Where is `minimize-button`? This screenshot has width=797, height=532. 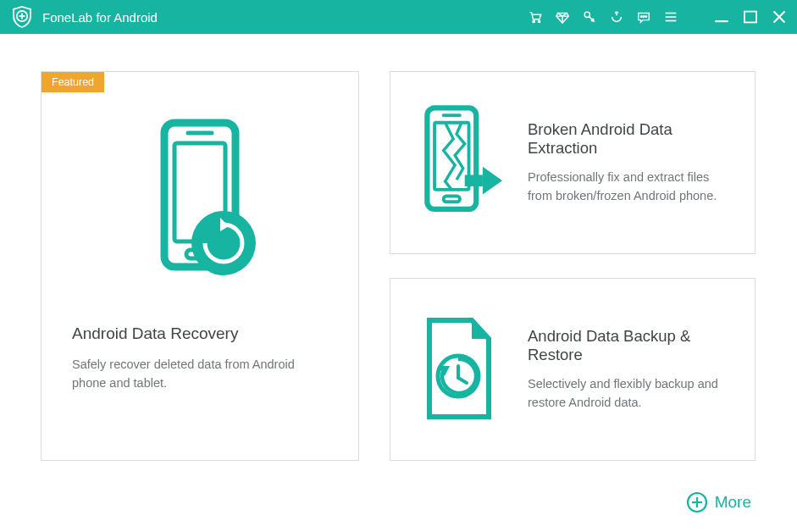 minimize-button is located at coordinates (722, 17).